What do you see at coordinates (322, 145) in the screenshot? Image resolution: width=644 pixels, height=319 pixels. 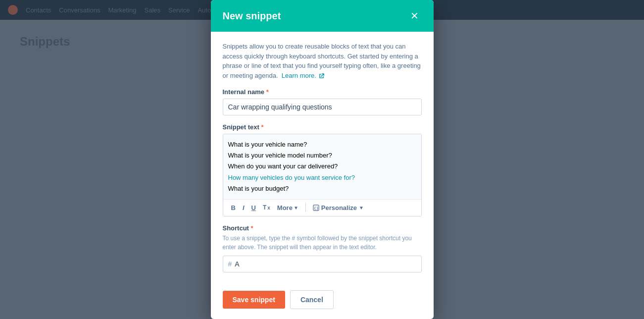 I see `snippet-line-1: What is your vehicle name?` at bounding box center [322, 145].